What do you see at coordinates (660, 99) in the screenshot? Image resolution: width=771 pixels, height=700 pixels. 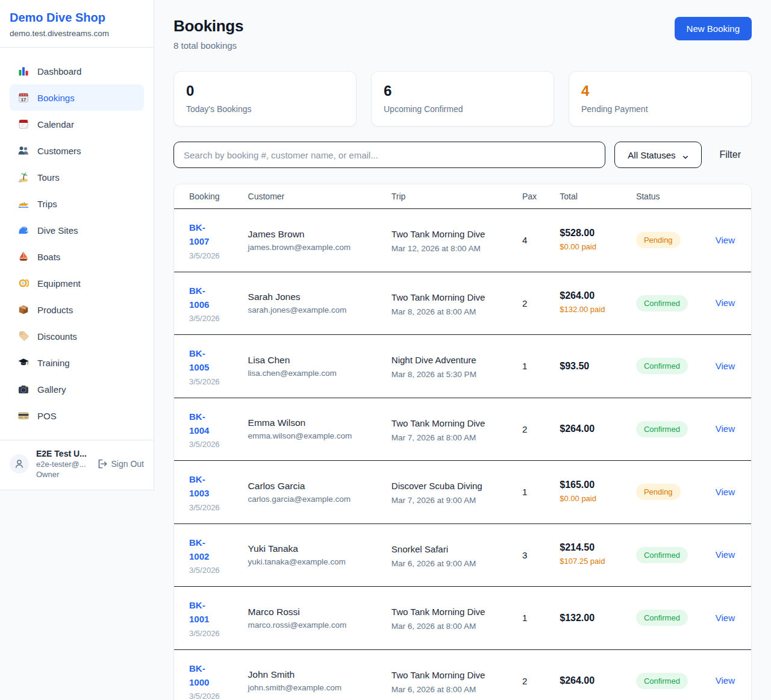 I see `stat-card: 4 Pending Payment` at bounding box center [660, 99].